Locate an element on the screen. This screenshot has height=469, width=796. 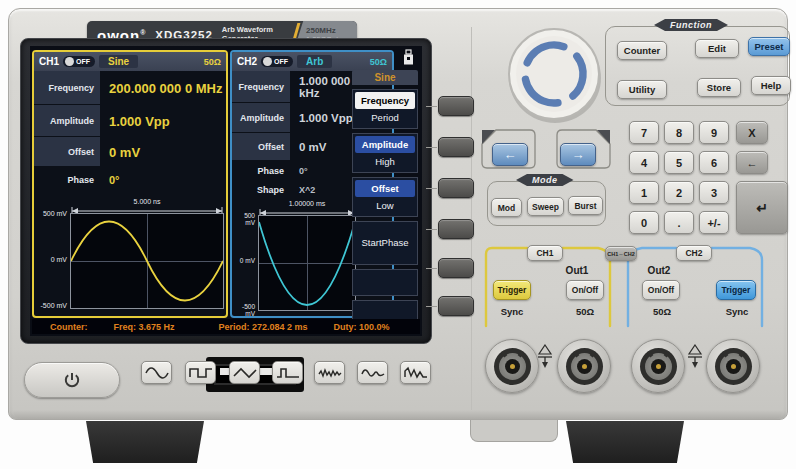
ch1-output-toggle: OFF is located at coordinates (79, 62).